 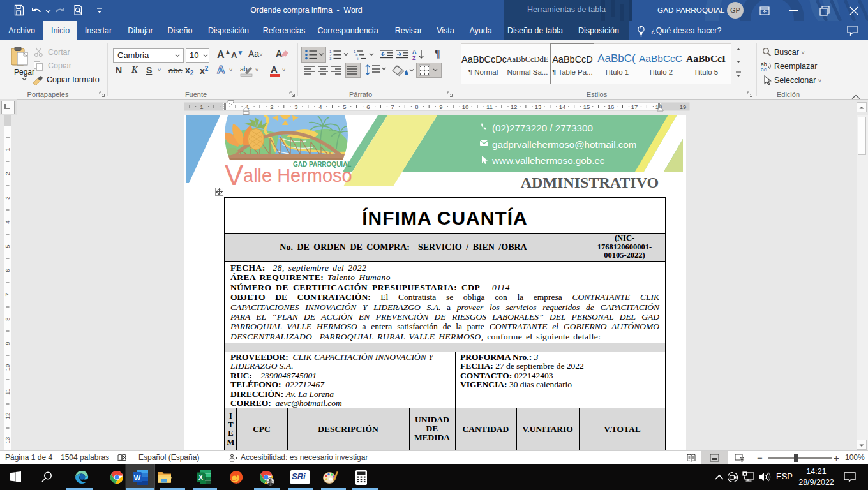 What do you see at coordinates (564, 144) in the screenshot?
I see `svg-text: gadprvallehermoso@hotmail.com` at bounding box center [564, 144].